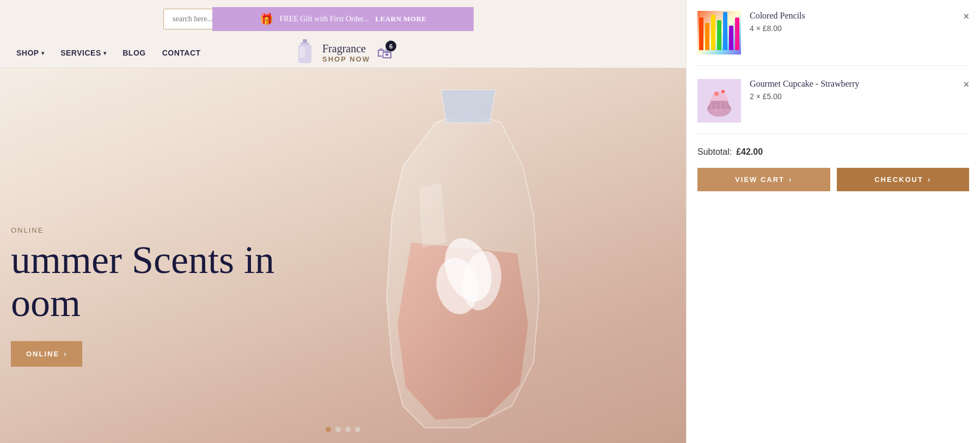  Describe the element at coordinates (384, 53) in the screenshot. I see `cart-bag-icon: 🛍 6` at that location.